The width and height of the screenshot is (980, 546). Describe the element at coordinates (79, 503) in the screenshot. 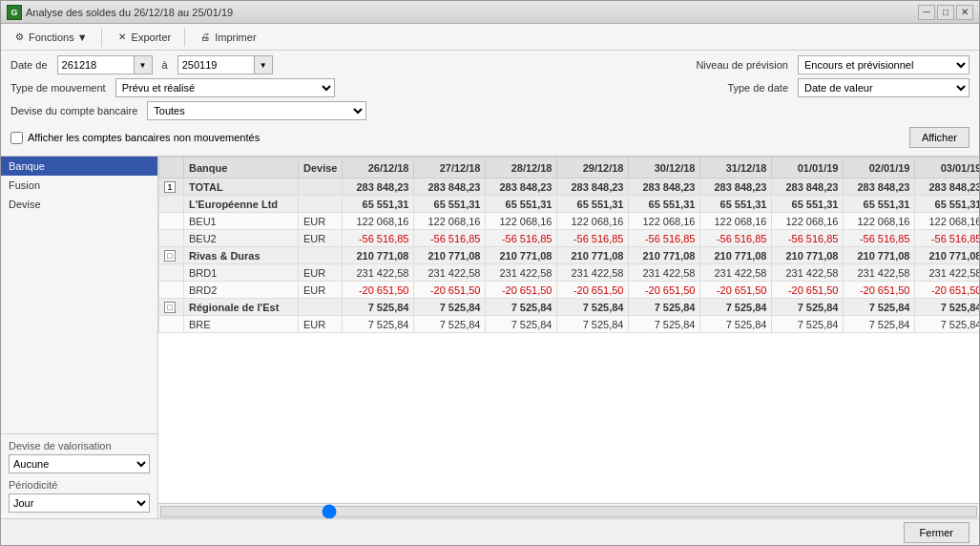

I see `periodicite-select: Jour` at that location.